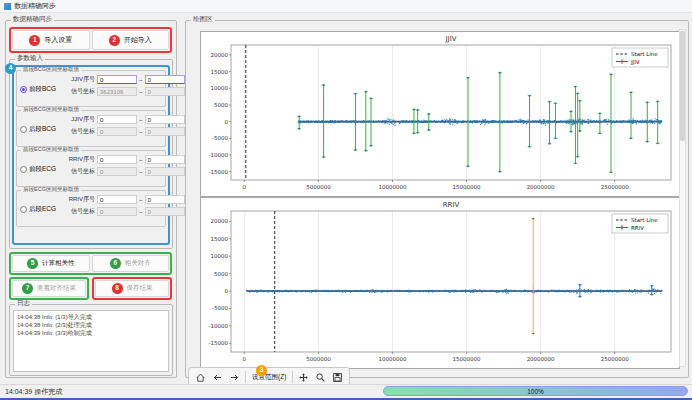  What do you see at coordinates (200, 377) in the screenshot?
I see `home-button` at bounding box center [200, 377].